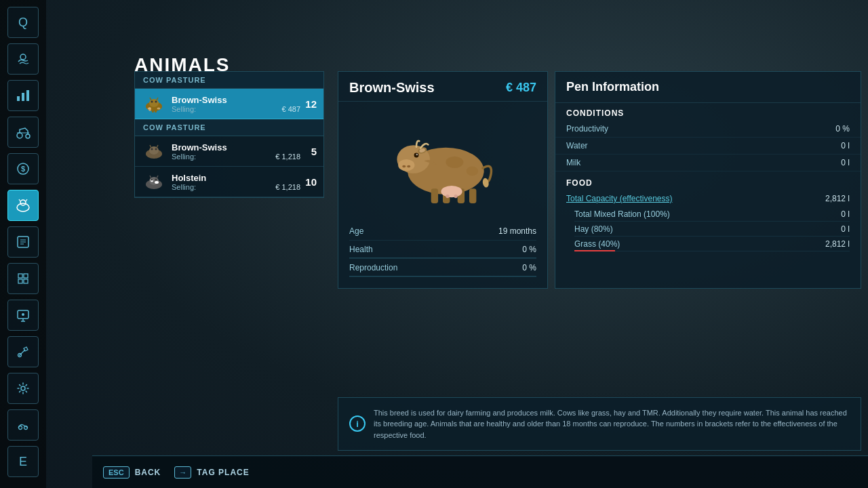 This screenshot has height=488, width=868. Describe the element at coordinates (443, 87) in the screenshot. I see `cow-header: Brown-Swiss € 487` at that location.